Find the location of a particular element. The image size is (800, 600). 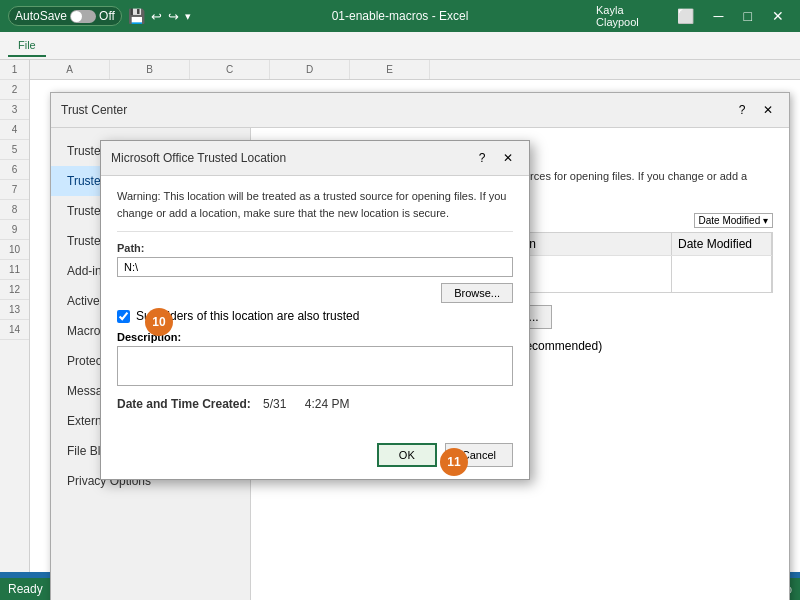

autosave-state: Off is located at coordinates (107, 16).